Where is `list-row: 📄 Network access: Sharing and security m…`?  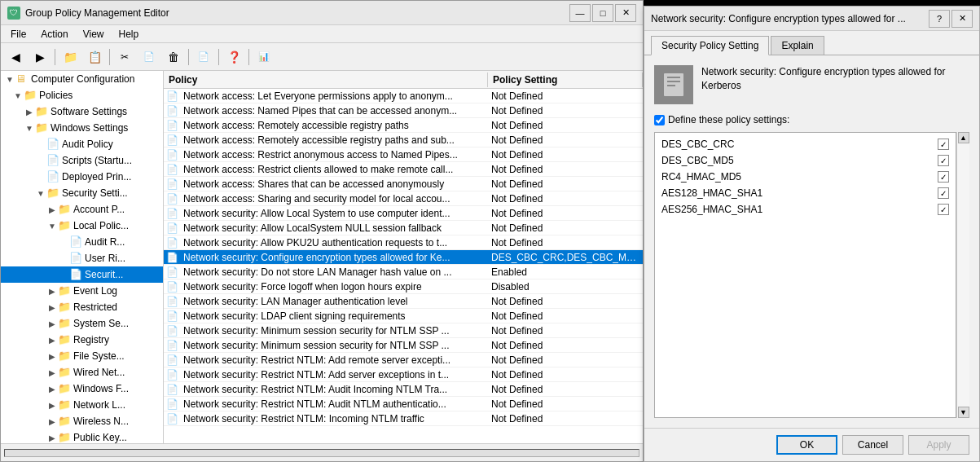
list-row: 📄 Network access: Sharing and security m… is located at coordinates (403, 199).